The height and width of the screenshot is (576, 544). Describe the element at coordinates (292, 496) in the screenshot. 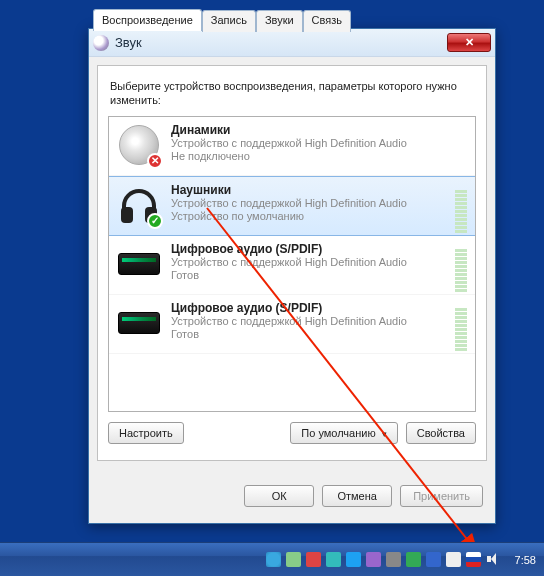

I see `dialog-buttons: ОК Отмена Применить` at that location.